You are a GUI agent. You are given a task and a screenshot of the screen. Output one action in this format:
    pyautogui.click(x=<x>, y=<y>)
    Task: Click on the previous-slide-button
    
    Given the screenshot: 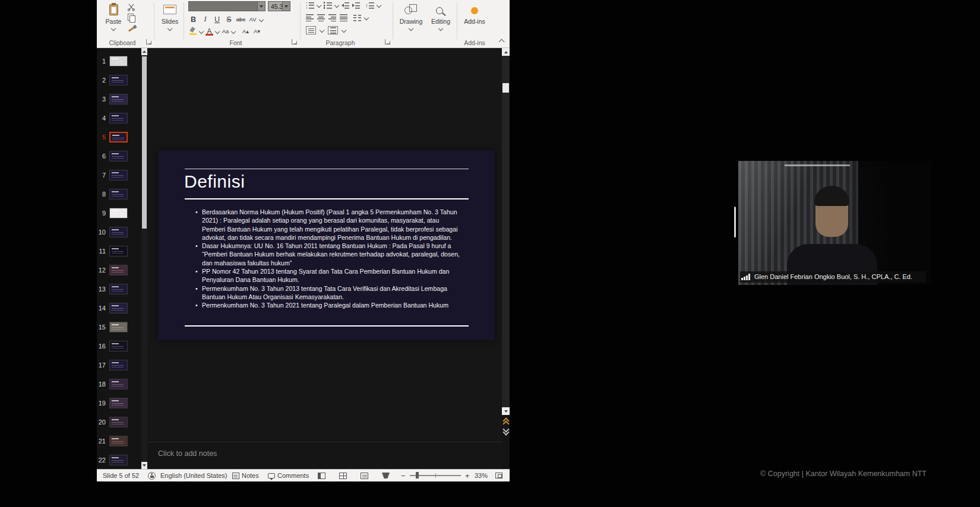 What is the action you would take?
    pyautogui.click(x=506, y=422)
    